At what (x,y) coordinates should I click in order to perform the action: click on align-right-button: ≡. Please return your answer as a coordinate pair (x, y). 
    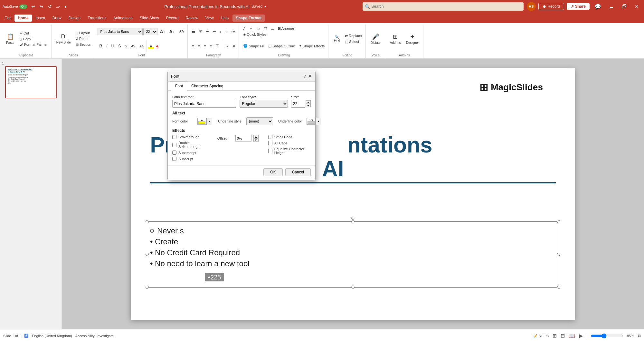
    Looking at the image, I should click on (205, 46).